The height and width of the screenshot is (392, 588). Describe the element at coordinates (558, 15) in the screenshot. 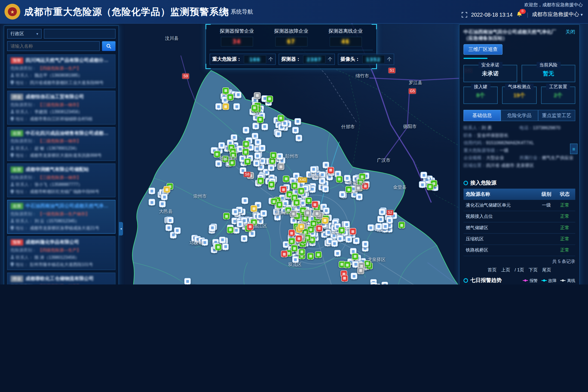

I see `org-dropdown: 成都市应急救援中心` at that location.